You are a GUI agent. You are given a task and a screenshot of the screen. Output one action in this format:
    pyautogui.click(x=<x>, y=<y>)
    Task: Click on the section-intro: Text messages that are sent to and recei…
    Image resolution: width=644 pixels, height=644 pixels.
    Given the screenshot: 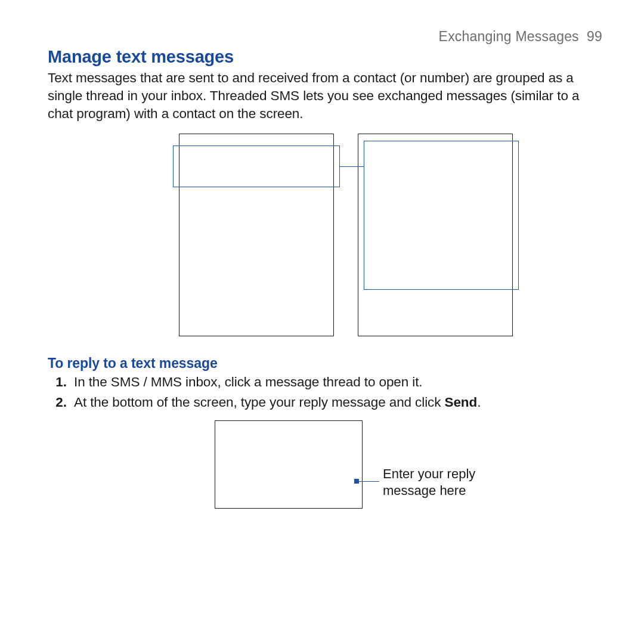 What is the action you would take?
    pyautogui.click(x=319, y=96)
    